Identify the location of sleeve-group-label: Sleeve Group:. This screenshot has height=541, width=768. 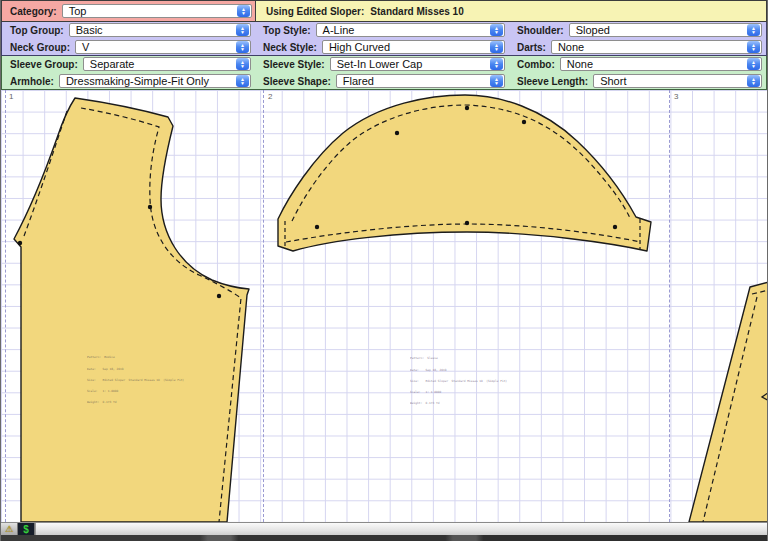
(44, 64).